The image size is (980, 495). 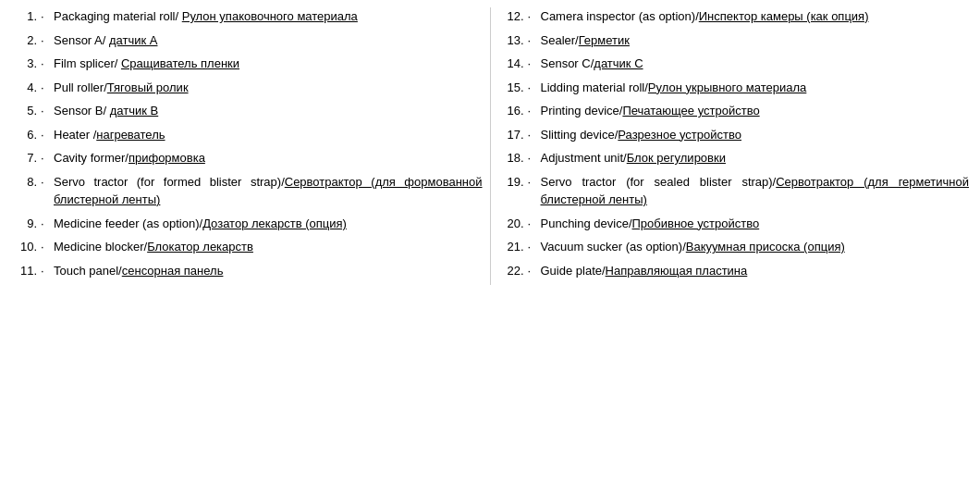 I want to click on item-number: 12., so click(x=513, y=17).